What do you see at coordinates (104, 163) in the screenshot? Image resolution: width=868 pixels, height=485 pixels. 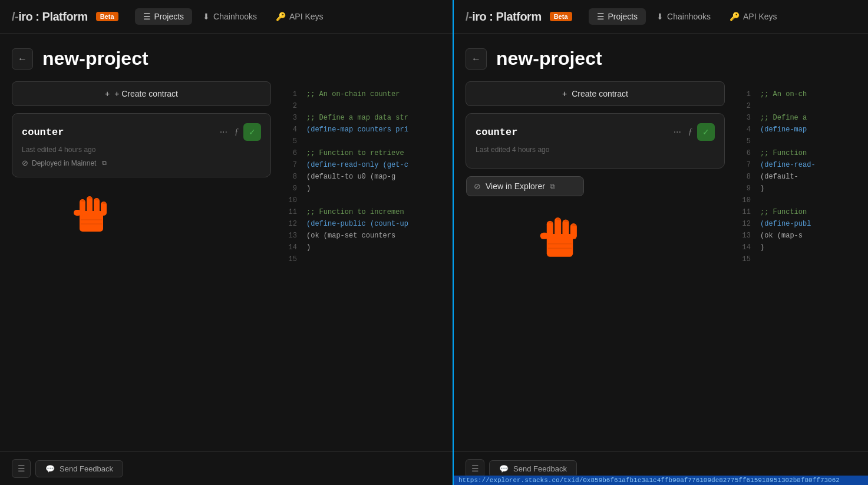 I see `left-external-link-icon: ⧉` at bounding box center [104, 163].